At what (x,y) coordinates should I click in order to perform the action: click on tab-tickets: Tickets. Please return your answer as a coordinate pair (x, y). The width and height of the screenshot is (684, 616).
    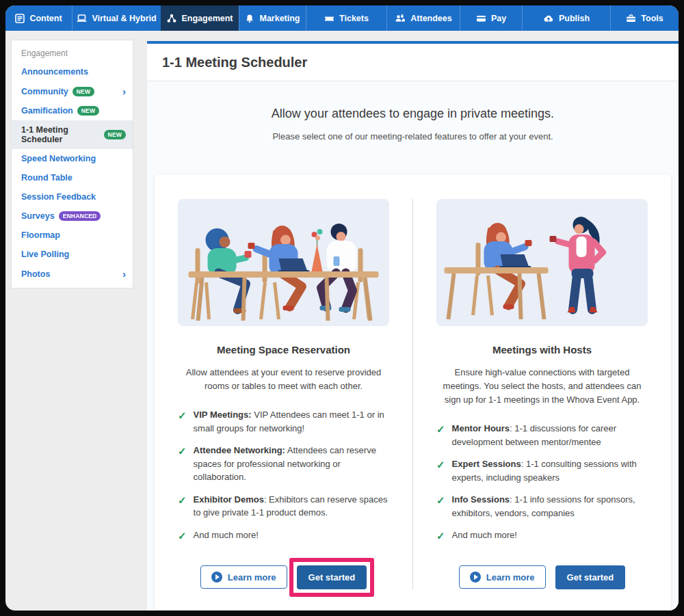
    Looking at the image, I should click on (346, 18).